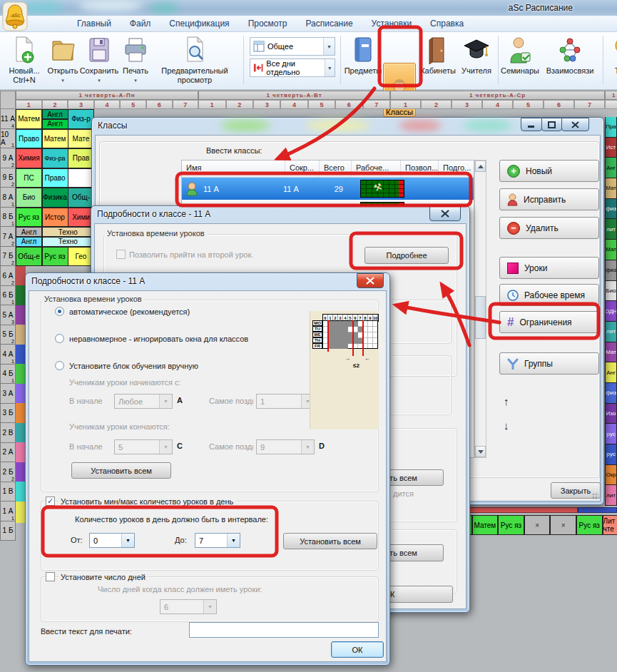 This screenshot has height=672, width=617. Describe the element at coordinates (8, 492) in the screenshot. I see `class-row-label: 1 В` at that location.